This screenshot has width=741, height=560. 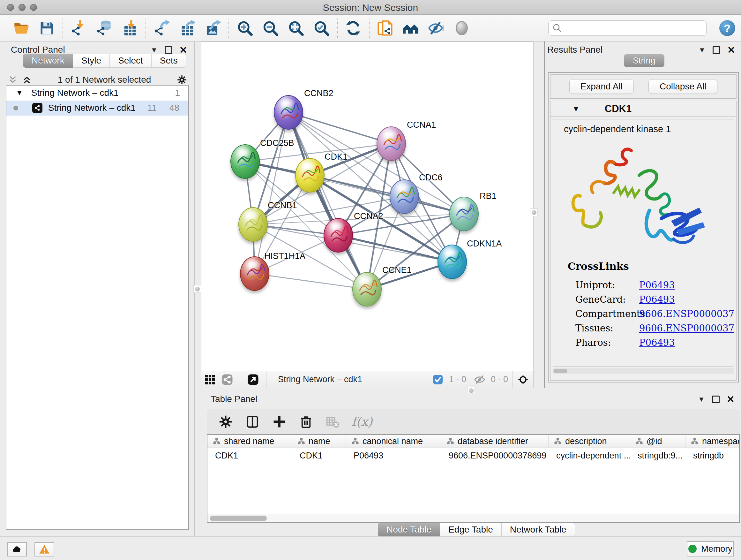 I want to click on create-column-plus-icon, so click(x=279, y=422).